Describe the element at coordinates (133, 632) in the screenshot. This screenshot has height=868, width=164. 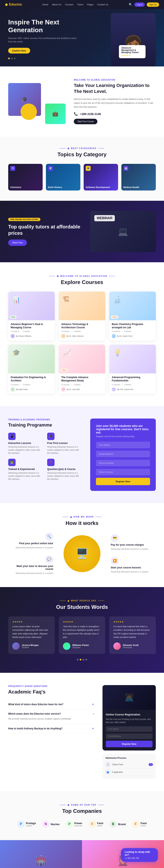
I see `testimonial-text-2: It is best that material tells that's a …` at that location.